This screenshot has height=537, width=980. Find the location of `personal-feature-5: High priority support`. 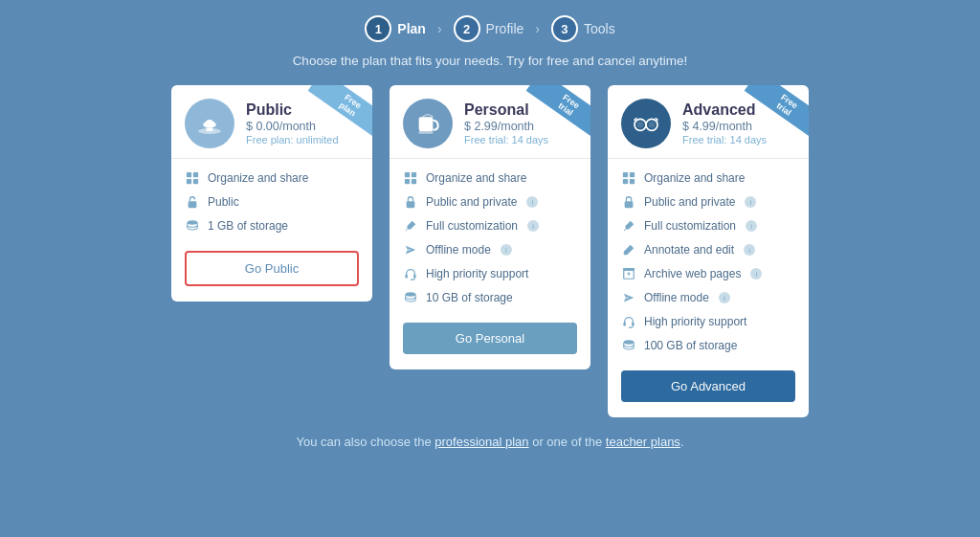

personal-feature-5: High priority support is located at coordinates (490, 274).